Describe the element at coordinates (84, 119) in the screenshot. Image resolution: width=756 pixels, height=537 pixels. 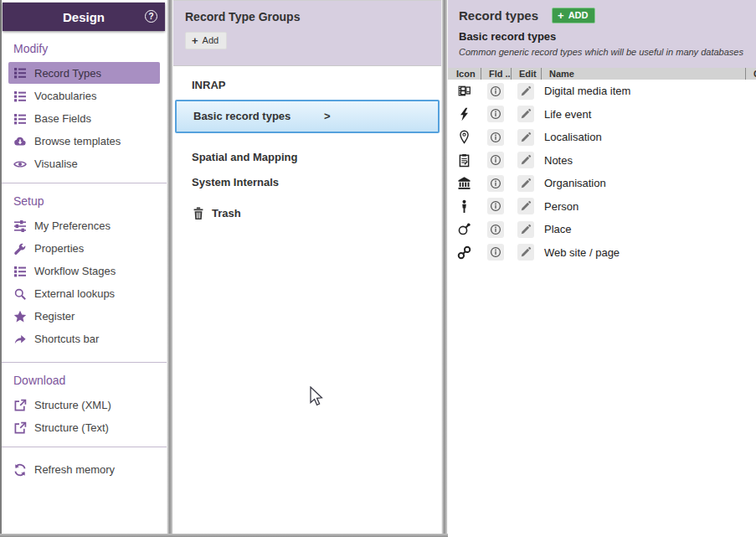
I see `sidebar-item-base-fields: Base Fields` at that location.